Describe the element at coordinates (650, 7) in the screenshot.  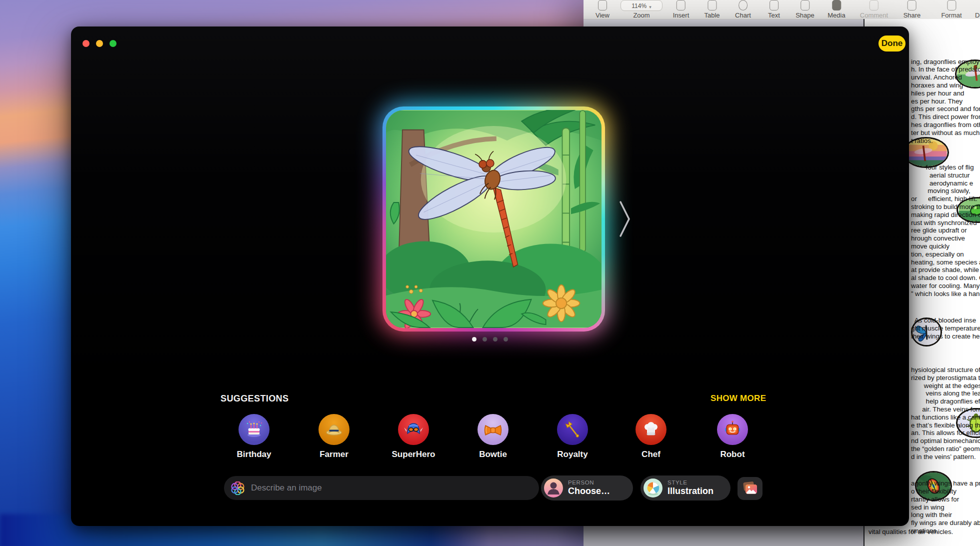
I see `chevron-down-icon: ▾` at that location.